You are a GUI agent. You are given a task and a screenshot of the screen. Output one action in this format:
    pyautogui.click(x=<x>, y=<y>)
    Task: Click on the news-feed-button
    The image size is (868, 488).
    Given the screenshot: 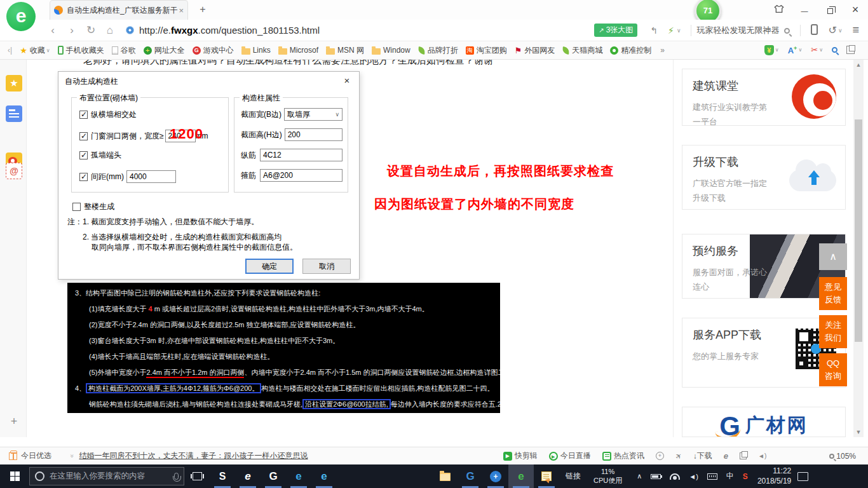 What is the action you would take?
    pyautogui.click(x=14, y=114)
    